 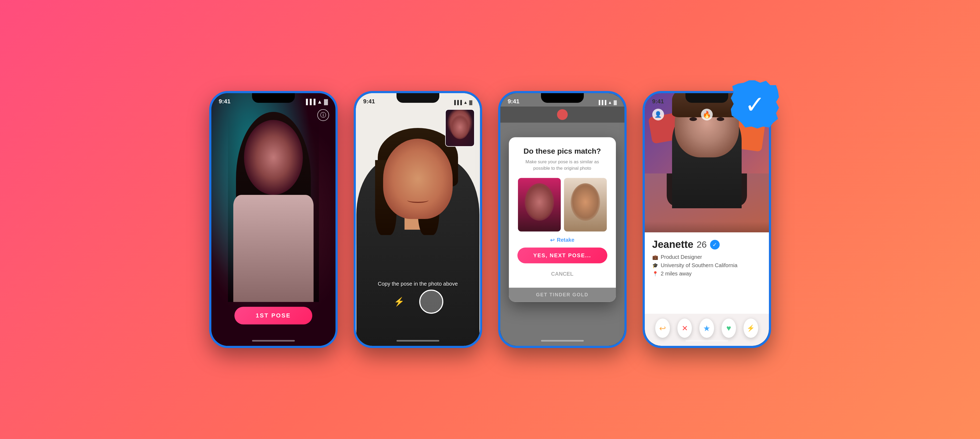 What do you see at coordinates (707, 274) in the screenshot?
I see `profile-distance: 📍 2 miles away` at bounding box center [707, 274].